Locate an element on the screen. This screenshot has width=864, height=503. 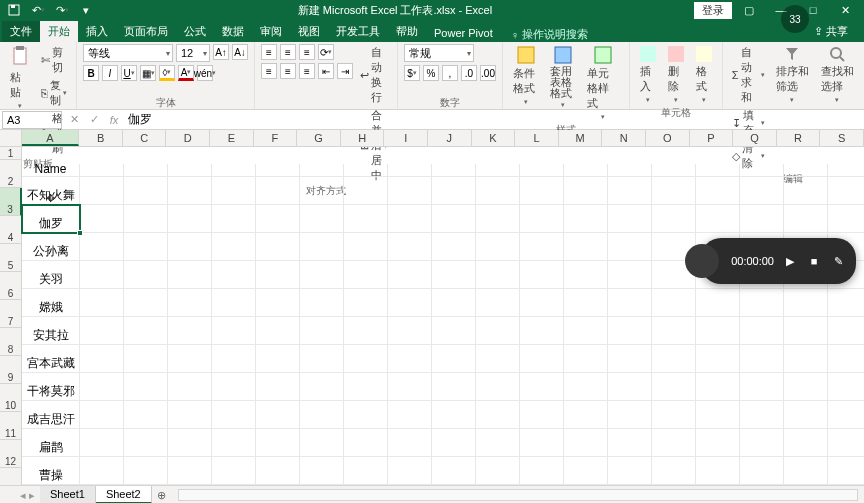
cell-P3 is located at coordinates (718, 219).